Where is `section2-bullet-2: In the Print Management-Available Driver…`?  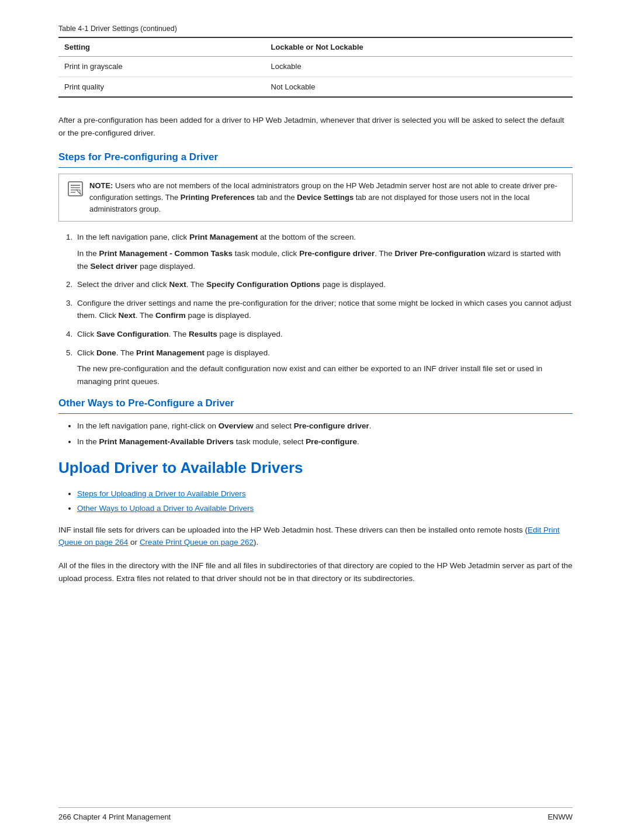
section2-bullet-2: In the Print Management-Available Driver… is located at coordinates (325, 442).